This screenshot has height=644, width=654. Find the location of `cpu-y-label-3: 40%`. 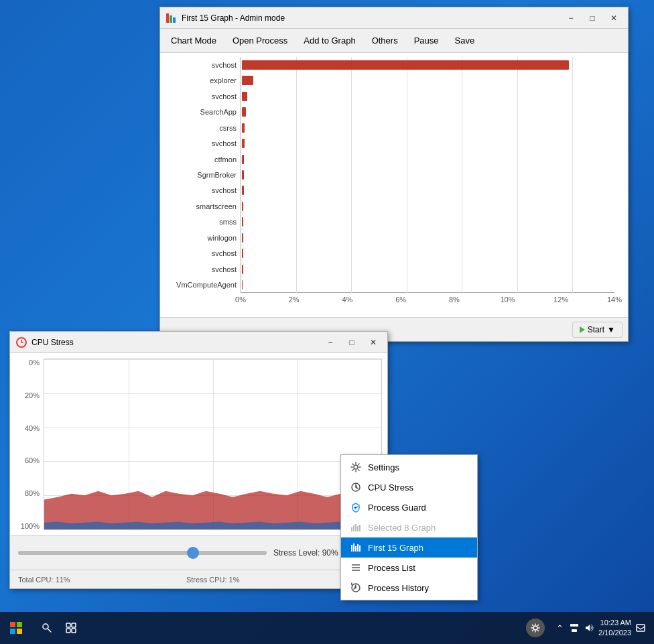

cpu-y-label-3: 40% is located at coordinates (26, 428).